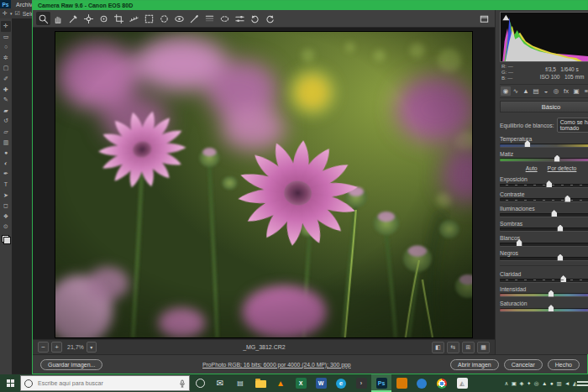 The width and height of the screenshot is (588, 392). I want to click on dialog-title: Camera Raw 9.6 - Canon EOS 80D, so click(310, 5).